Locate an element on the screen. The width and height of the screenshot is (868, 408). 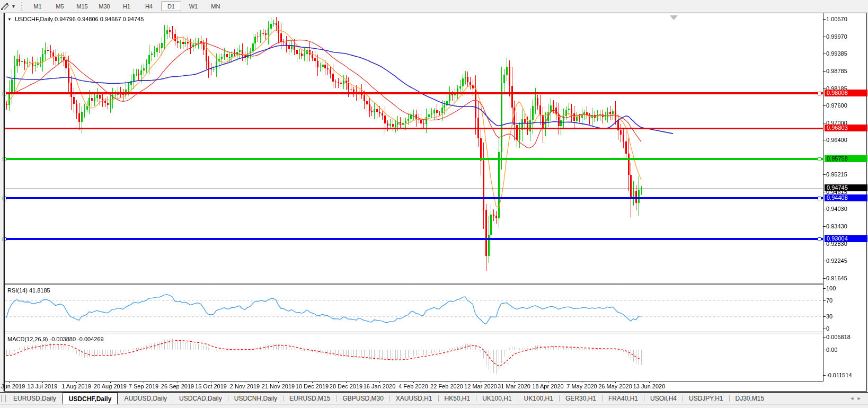
macd-tick-label: 0.00 is located at coordinates (832, 350).